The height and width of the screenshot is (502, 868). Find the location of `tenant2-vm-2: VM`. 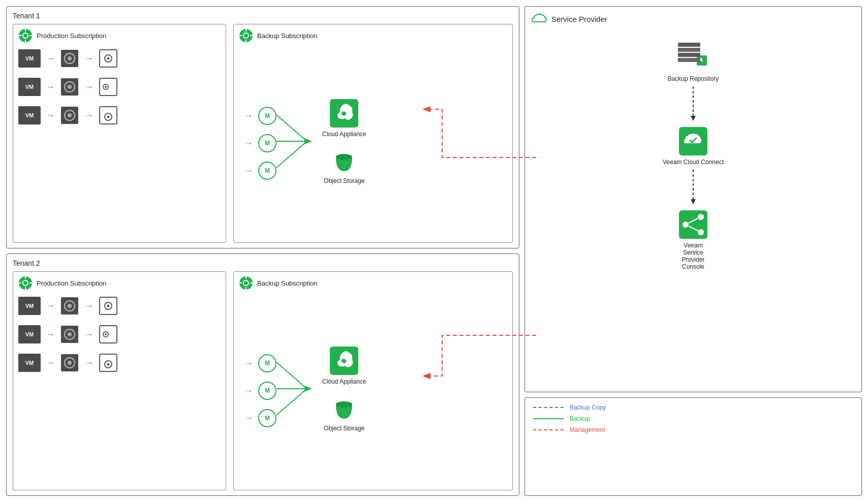

tenant2-vm-2: VM is located at coordinates (29, 334).